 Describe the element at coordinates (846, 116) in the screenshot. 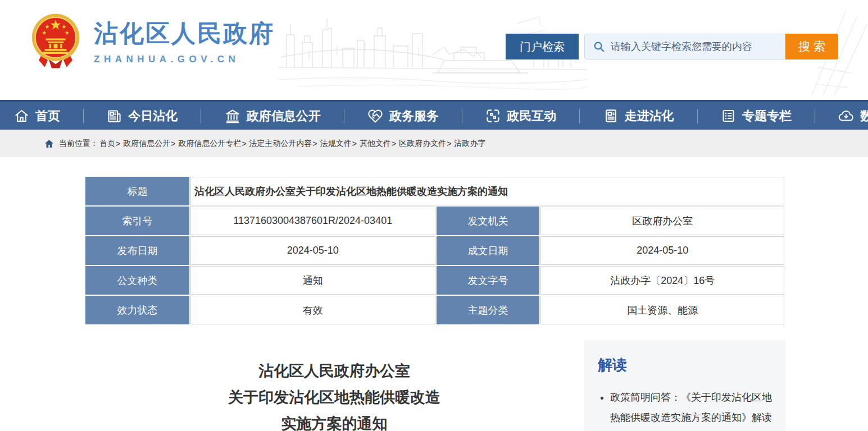

I see `cloud-download-icon` at that location.